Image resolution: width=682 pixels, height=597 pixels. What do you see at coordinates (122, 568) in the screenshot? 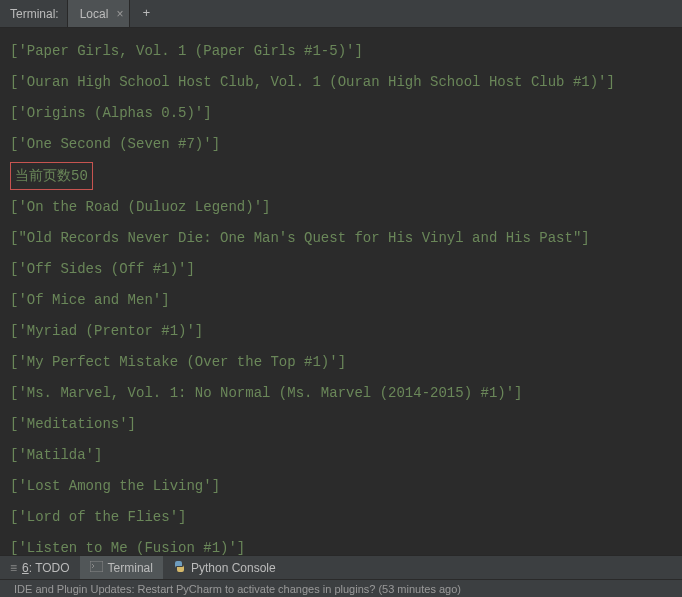
I see `terminal-tool-button: Terminal` at bounding box center [122, 568].